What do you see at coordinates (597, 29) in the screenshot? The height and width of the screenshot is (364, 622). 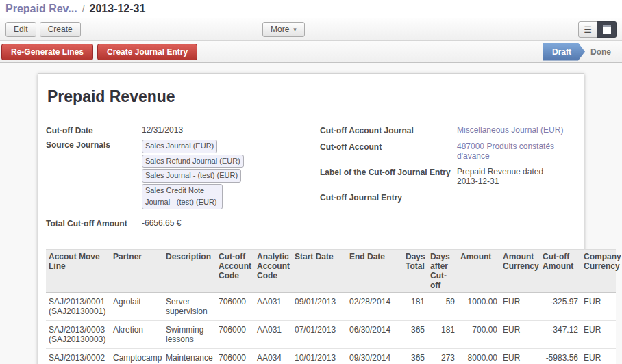 I see `view-switcher: ☰` at bounding box center [597, 29].